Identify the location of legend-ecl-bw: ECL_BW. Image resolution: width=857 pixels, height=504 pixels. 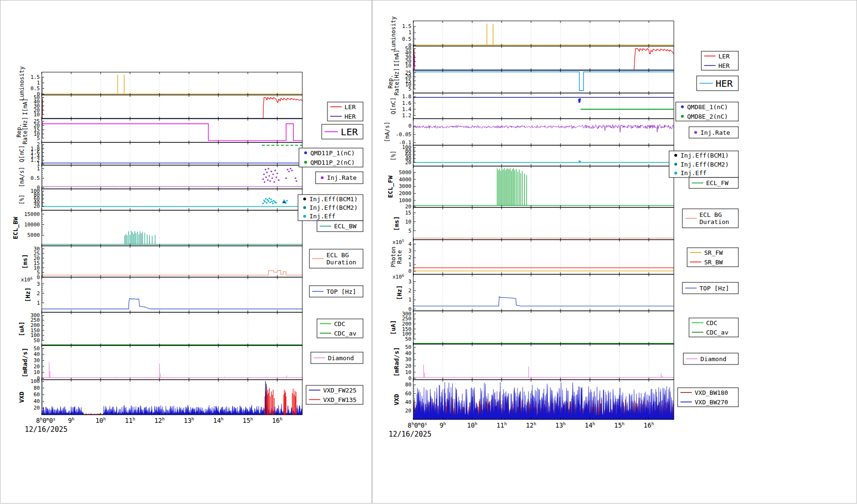
(340, 226).